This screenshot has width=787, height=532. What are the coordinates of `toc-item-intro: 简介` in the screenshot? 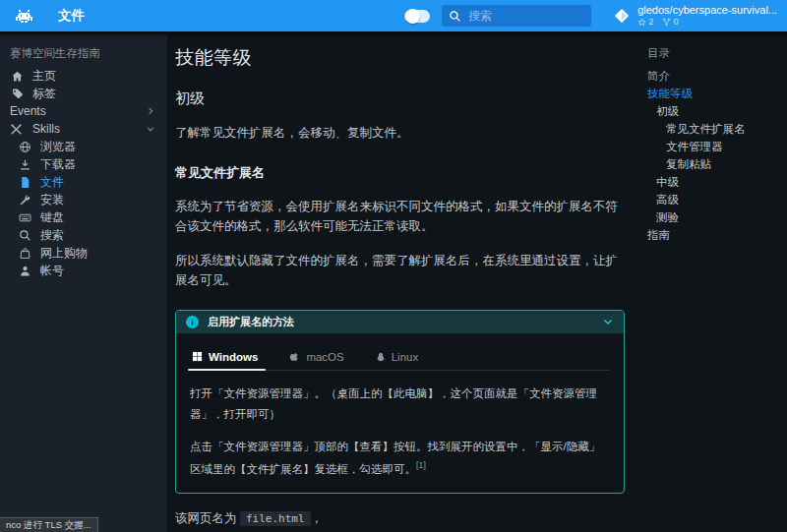 It's located at (717, 76).